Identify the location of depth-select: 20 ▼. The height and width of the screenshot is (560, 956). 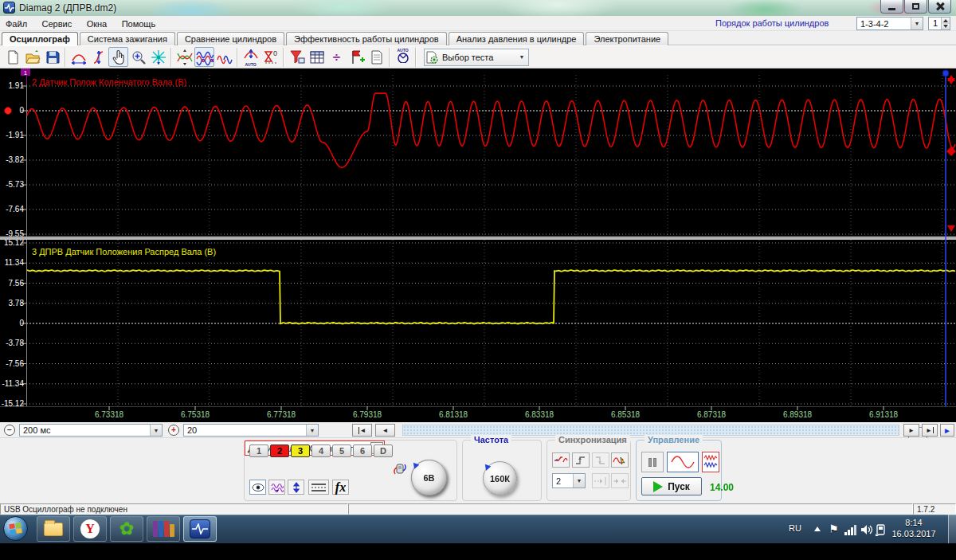
(251, 430).